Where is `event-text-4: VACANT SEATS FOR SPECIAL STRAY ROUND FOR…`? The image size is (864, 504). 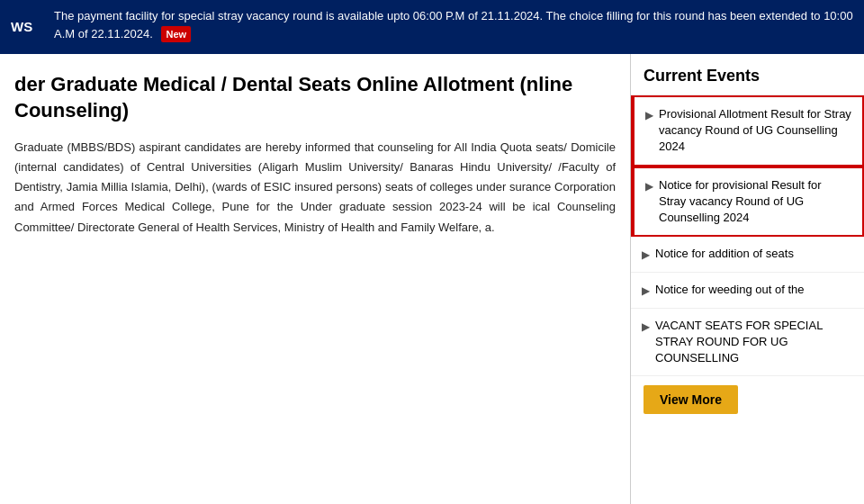 event-text-4: VACANT SEATS FOR SPECIAL STRAY ROUND FOR… is located at coordinates (754, 342).